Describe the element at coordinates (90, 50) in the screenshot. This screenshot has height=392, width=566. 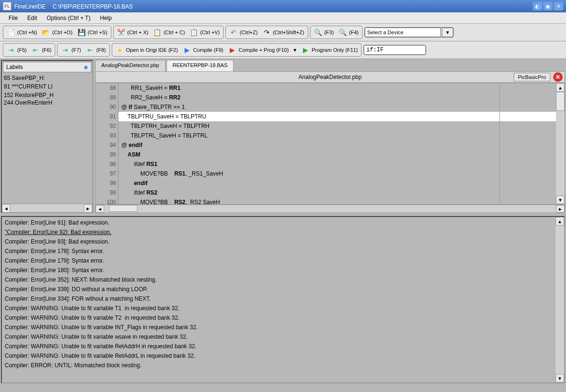
I see `format-icon: ⇤` at that location.